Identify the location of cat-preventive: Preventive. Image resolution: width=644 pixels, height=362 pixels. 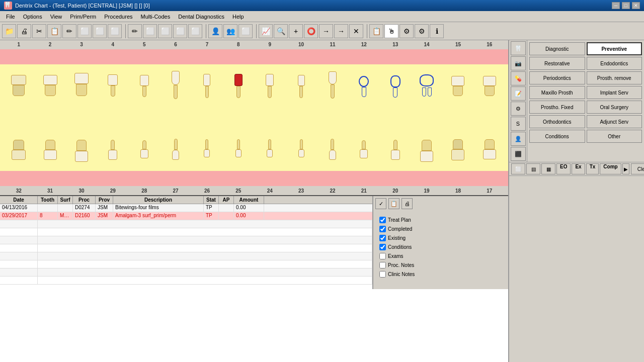
(615, 49).